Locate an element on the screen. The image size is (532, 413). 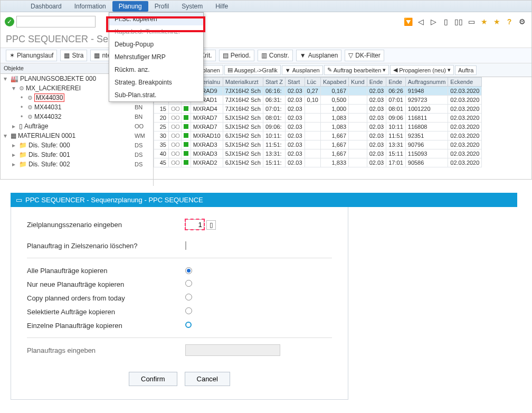
grid-cell: 10:11 is located at coordinates (396, 127).